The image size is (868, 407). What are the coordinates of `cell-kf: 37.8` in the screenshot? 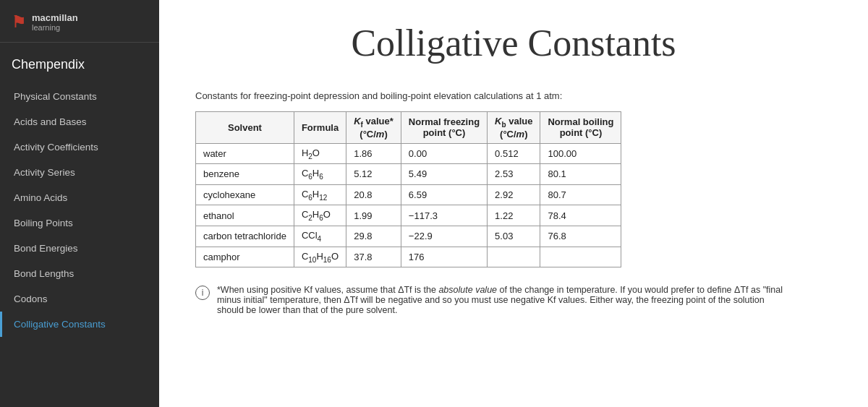 It's located at (374, 257).